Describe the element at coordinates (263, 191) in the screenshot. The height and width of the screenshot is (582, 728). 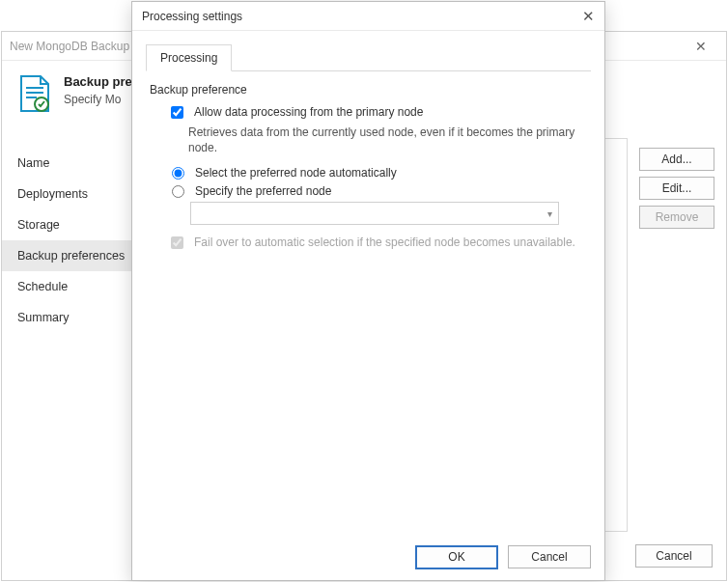
I see `mode-specify-label: Specify the preferred node` at that location.